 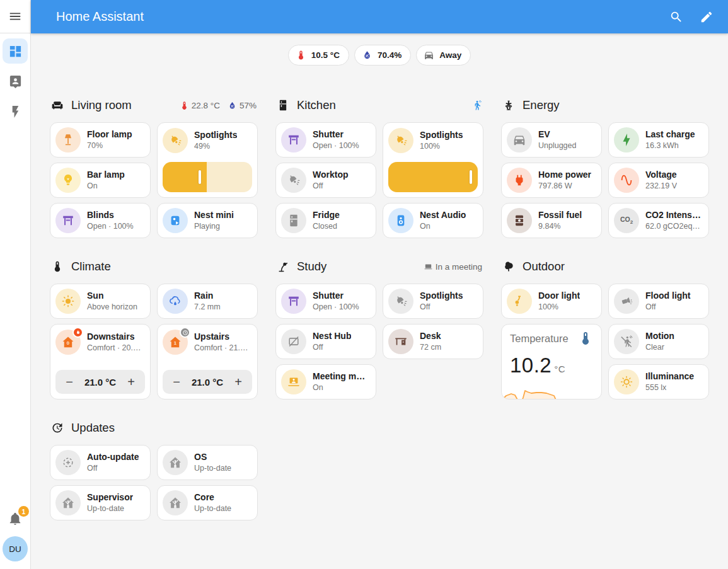 What do you see at coordinates (68, 342) in the screenshot?
I see `entity-icon-circle: 0` at bounding box center [68, 342].